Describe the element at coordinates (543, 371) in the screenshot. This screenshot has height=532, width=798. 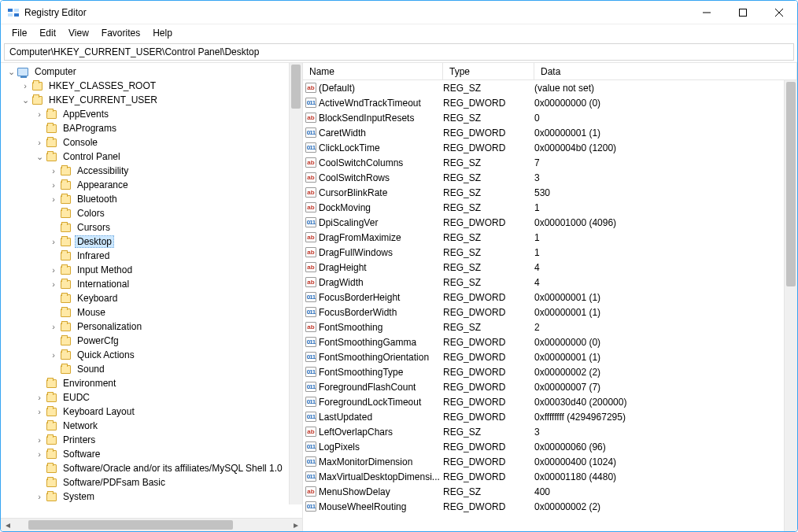
I see `value-row: 011FontSmoothingTypeREG_DWORD0x00000002 …` at that location.